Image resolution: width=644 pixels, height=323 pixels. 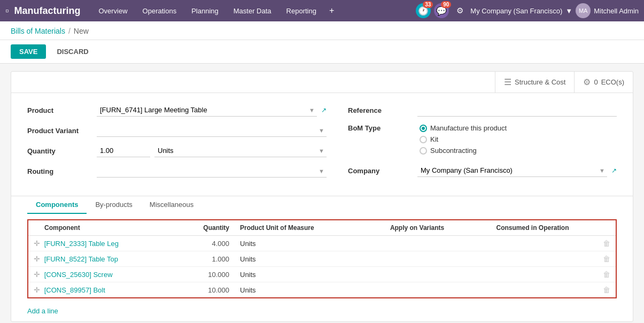 What do you see at coordinates (463, 139) in the screenshot?
I see `radio-kit: Kit` at bounding box center [463, 139].